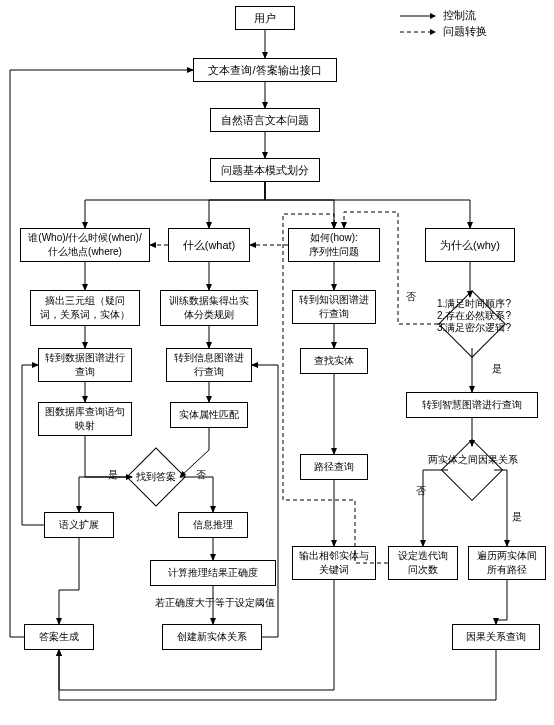  What do you see at coordinates (460, 15) in the screenshot?
I see `legend-control: 控制流` at bounding box center [460, 15].